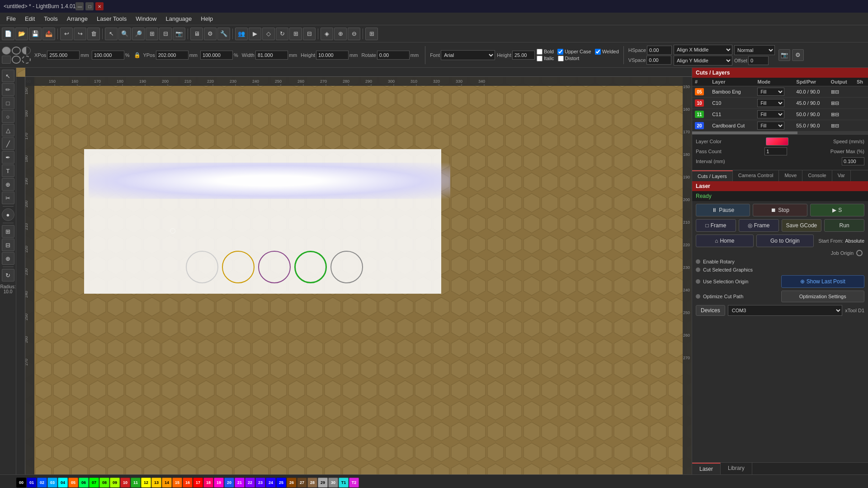  I want to click on tool-array: ⊞, so click(8, 231).